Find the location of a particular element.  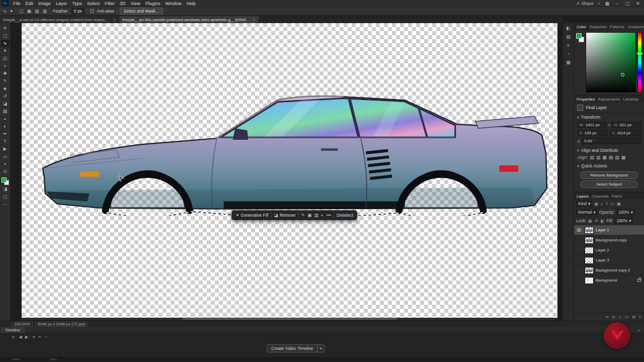

layer-row-background-copy: Background copy is located at coordinates (609, 240).